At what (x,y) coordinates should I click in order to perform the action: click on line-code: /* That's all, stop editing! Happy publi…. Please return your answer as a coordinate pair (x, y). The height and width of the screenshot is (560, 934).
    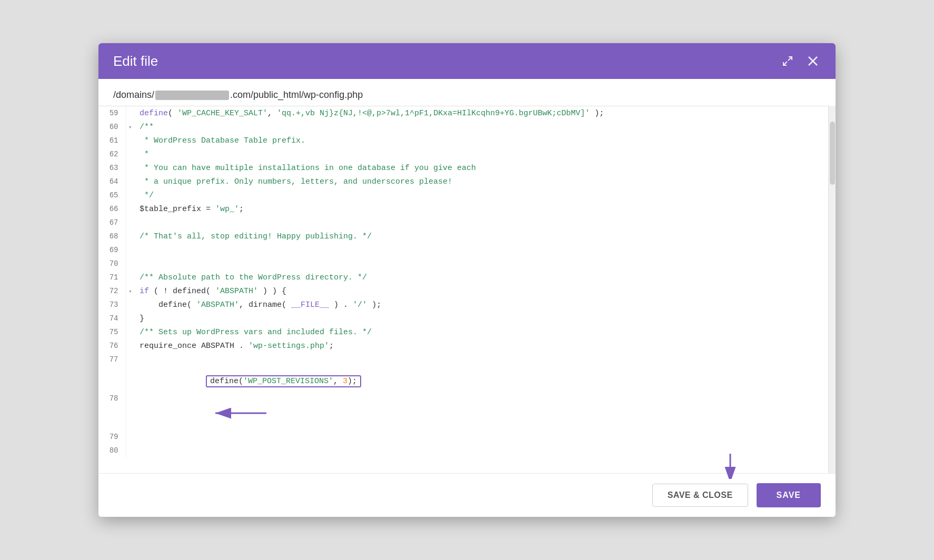
    Looking at the image, I should click on (481, 236).